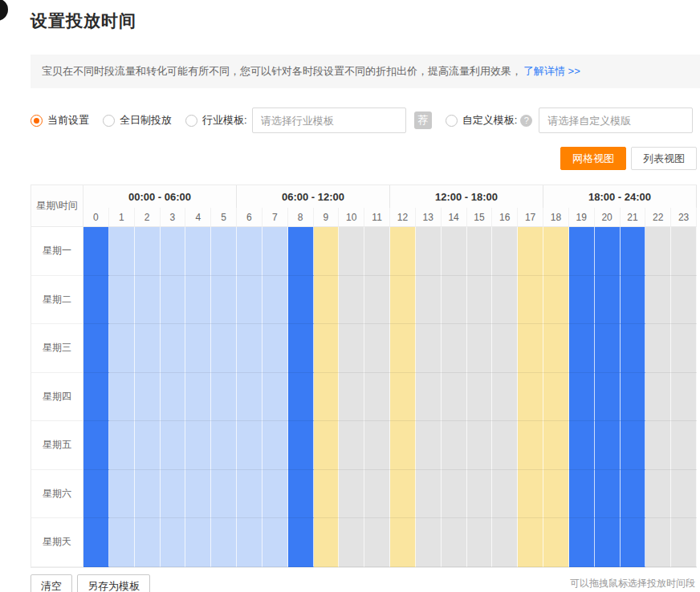 This screenshot has height=592, width=700. What do you see at coordinates (482, 120) in the screenshot?
I see `radio-custom-template: 自定义模板:` at bounding box center [482, 120].